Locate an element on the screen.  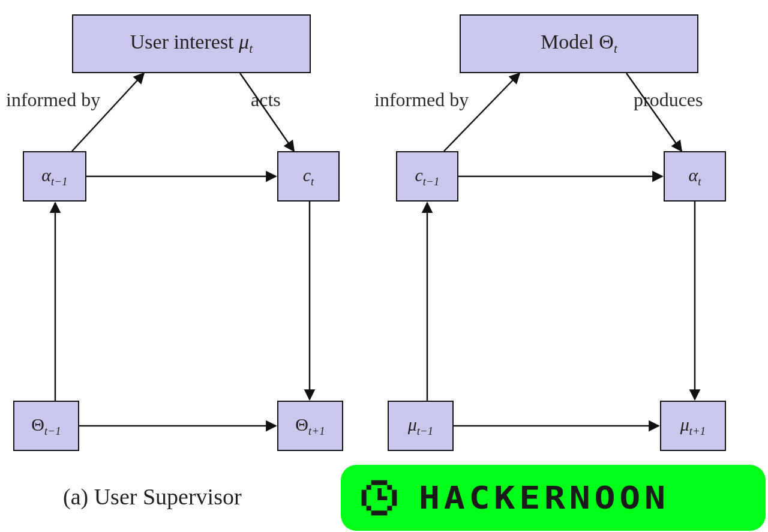
left-edge-label-acts: acts is located at coordinates (266, 100).